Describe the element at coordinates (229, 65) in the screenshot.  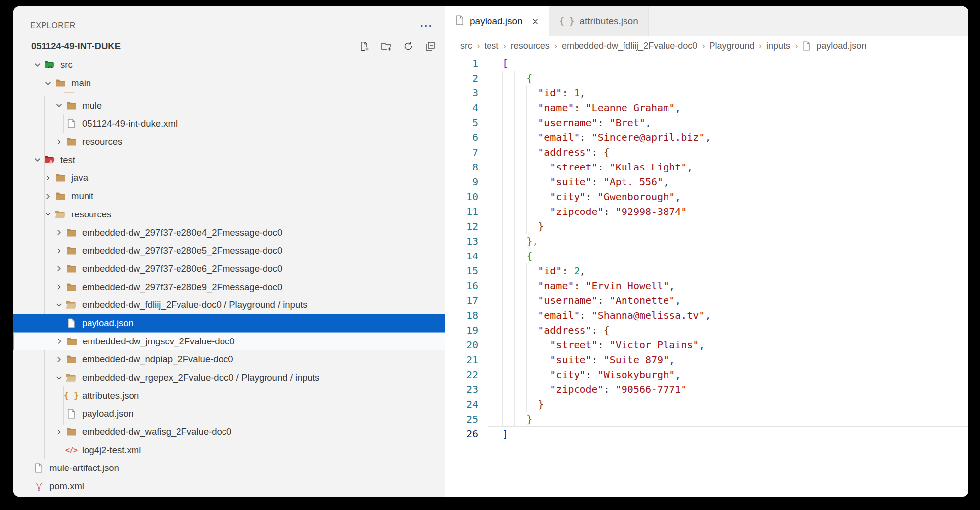
I see `tree-item-src: src` at that location.